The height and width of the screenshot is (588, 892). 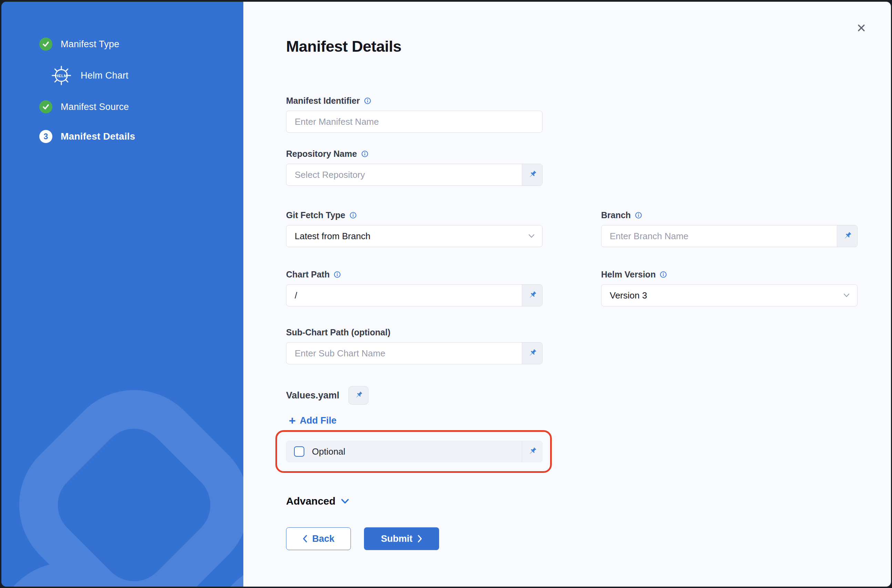 I want to click on svg-text: HELM, so click(x=61, y=76).